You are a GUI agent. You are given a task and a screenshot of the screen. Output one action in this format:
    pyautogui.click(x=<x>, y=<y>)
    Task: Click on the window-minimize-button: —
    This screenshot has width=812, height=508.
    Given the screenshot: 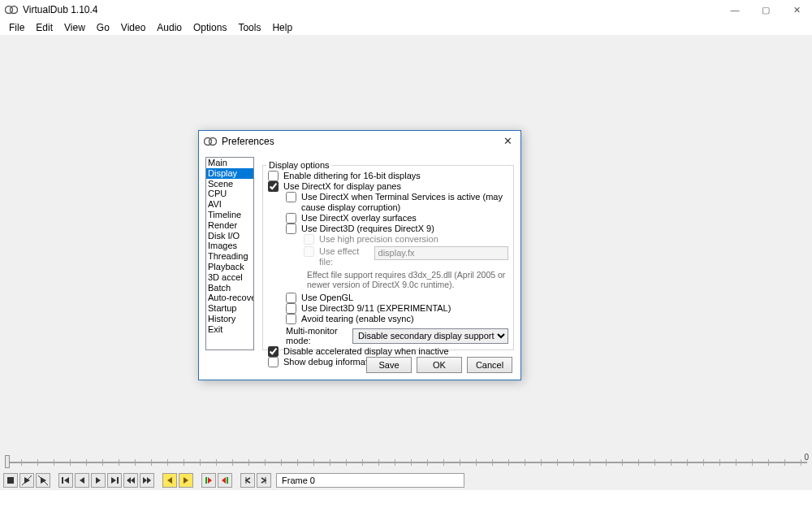 What is the action you would take?
    pyautogui.click(x=735, y=10)
    